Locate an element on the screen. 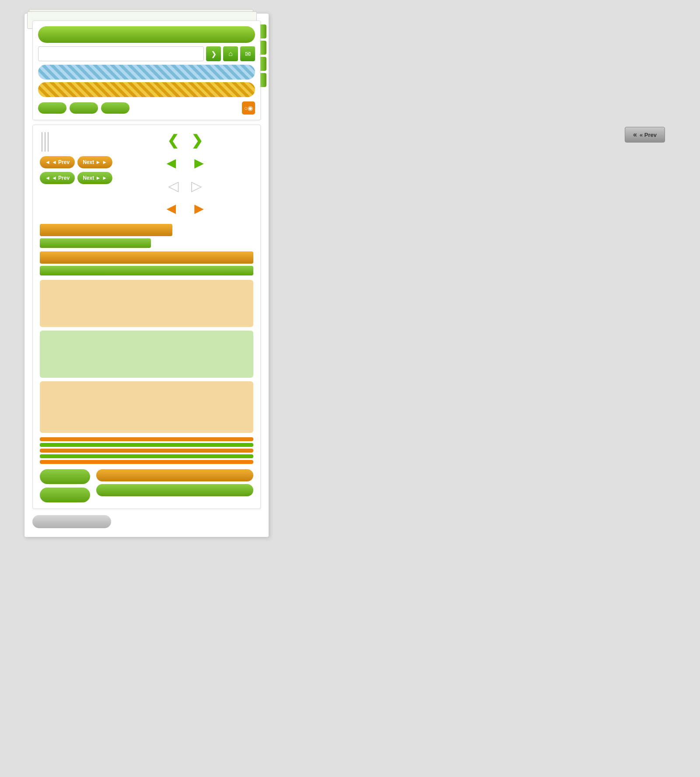 This screenshot has width=700, height=777. home-icon: ⌂ is located at coordinates (231, 53).